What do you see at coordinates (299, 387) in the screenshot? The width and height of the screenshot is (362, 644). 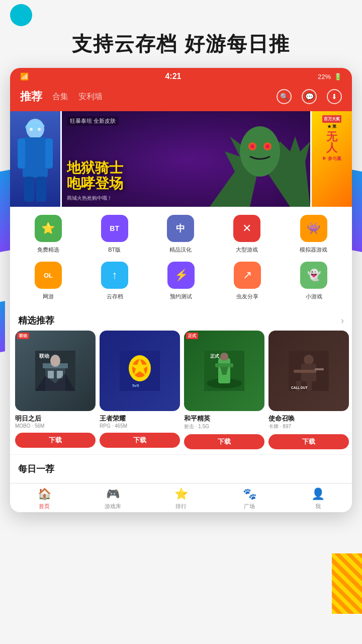 I see `svg-text: CALL DUT` at bounding box center [299, 387].